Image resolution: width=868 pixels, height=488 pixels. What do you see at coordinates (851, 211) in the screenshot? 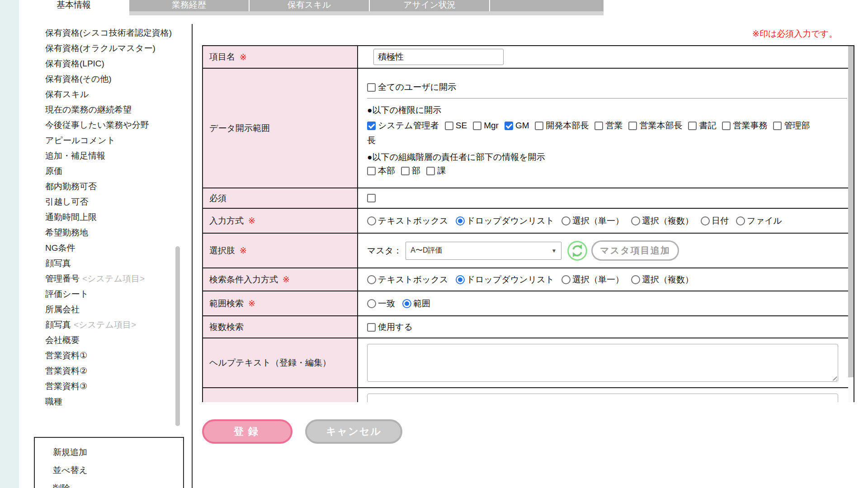
I see `form-scrollbar-thumb` at bounding box center [851, 211].